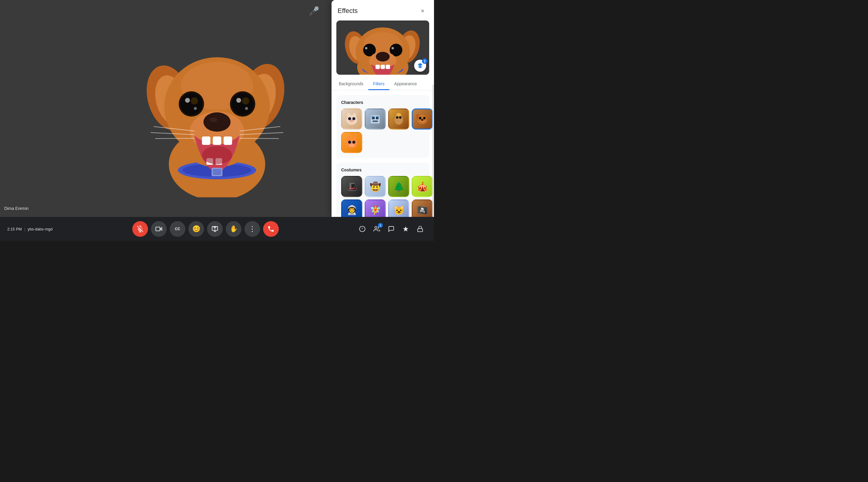 This screenshot has width=868, height=482. Describe the element at coordinates (383, 102) in the screenshot. I see `characters-title: Characters` at that location.